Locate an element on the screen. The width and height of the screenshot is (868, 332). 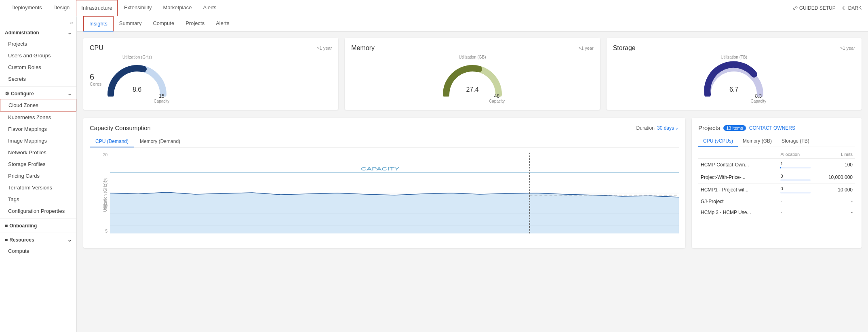
sidebar-item-compute: Compute is located at coordinates (38, 251).